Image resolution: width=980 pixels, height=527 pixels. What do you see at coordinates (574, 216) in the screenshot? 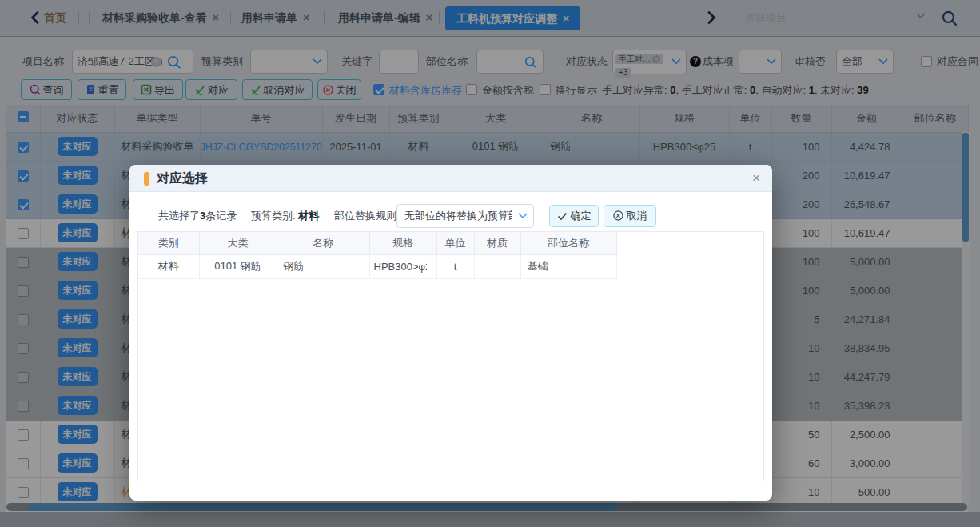
I see `confirm-button: 确定` at bounding box center [574, 216].